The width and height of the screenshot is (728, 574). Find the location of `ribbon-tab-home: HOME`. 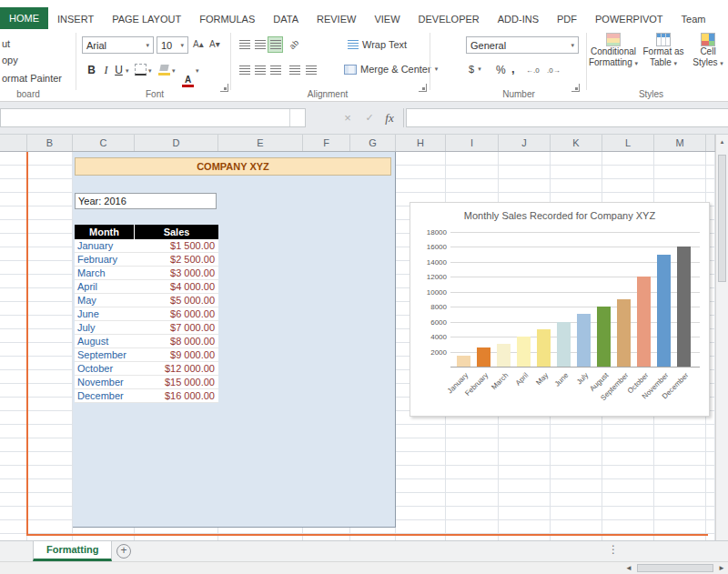

ribbon-tab-home: HOME is located at coordinates (24, 18).